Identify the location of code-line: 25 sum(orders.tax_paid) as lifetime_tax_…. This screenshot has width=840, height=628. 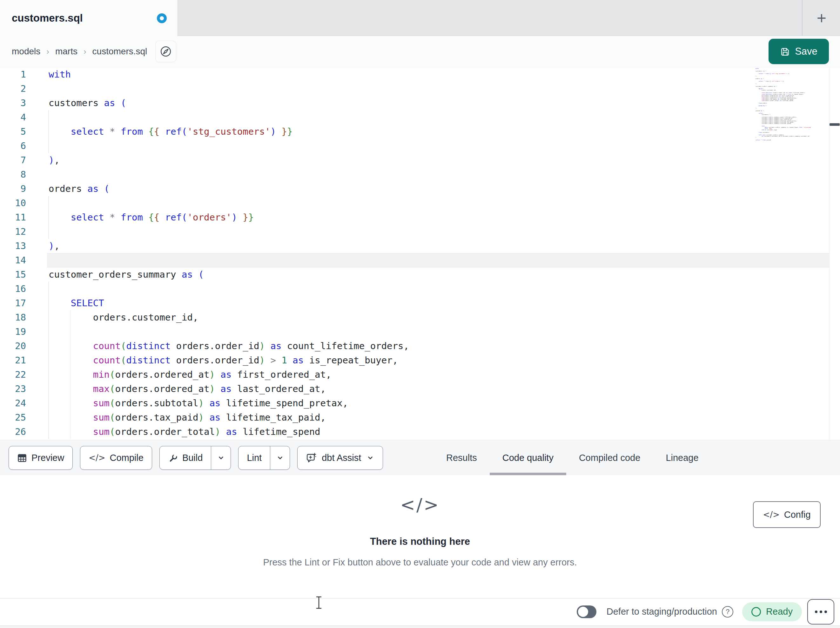
(420, 418).